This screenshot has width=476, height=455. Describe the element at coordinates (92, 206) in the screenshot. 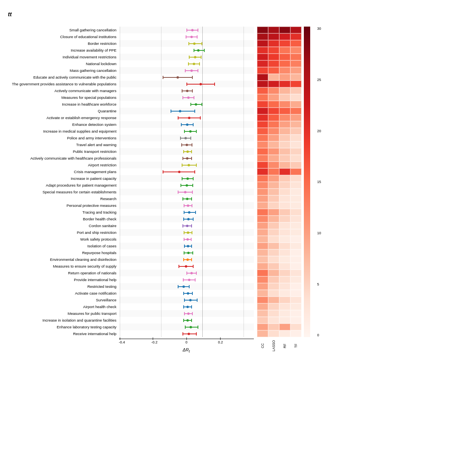

I see `npi-label: Personal protective measures` at that location.